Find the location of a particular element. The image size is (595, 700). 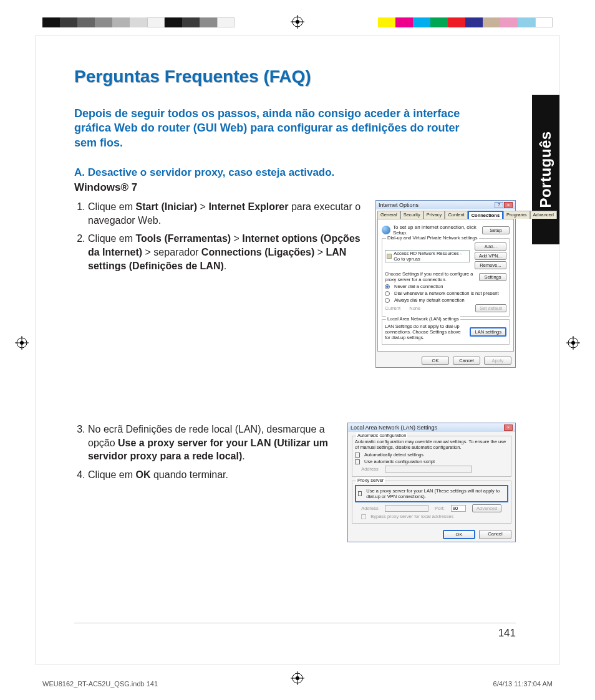

footer-rule is located at coordinates (295, 623).